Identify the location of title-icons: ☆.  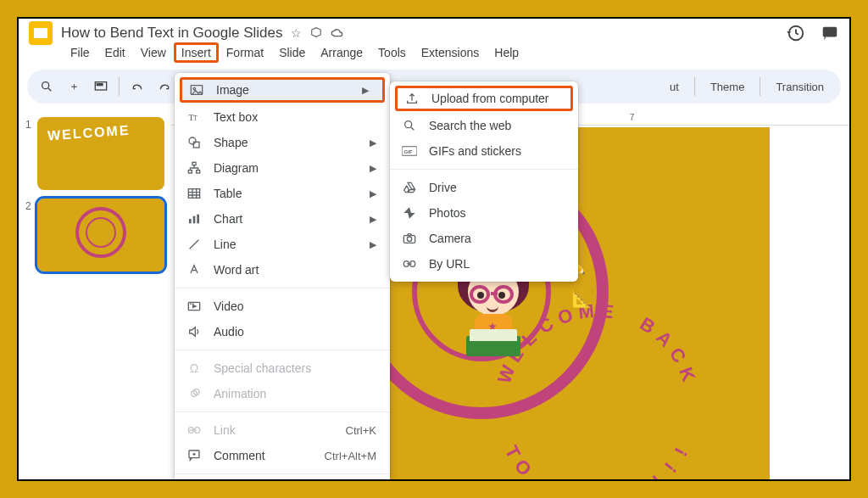
(317, 33).